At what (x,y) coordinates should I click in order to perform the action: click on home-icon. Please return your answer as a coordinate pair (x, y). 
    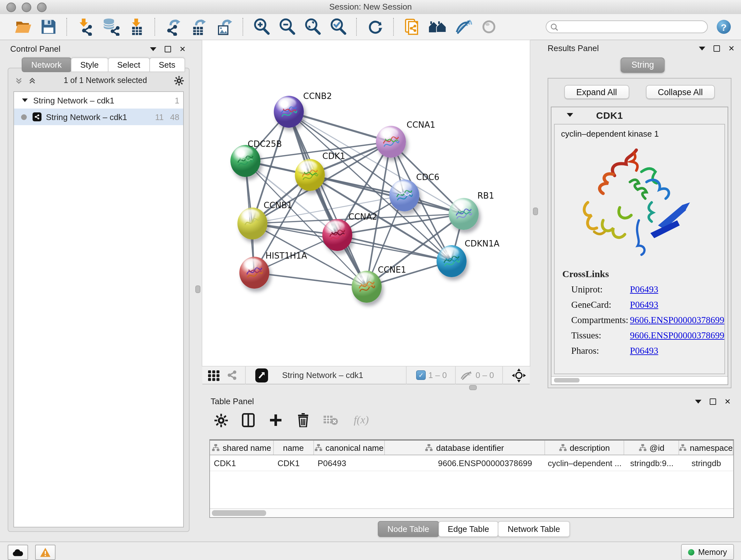
    Looking at the image, I should click on (438, 27).